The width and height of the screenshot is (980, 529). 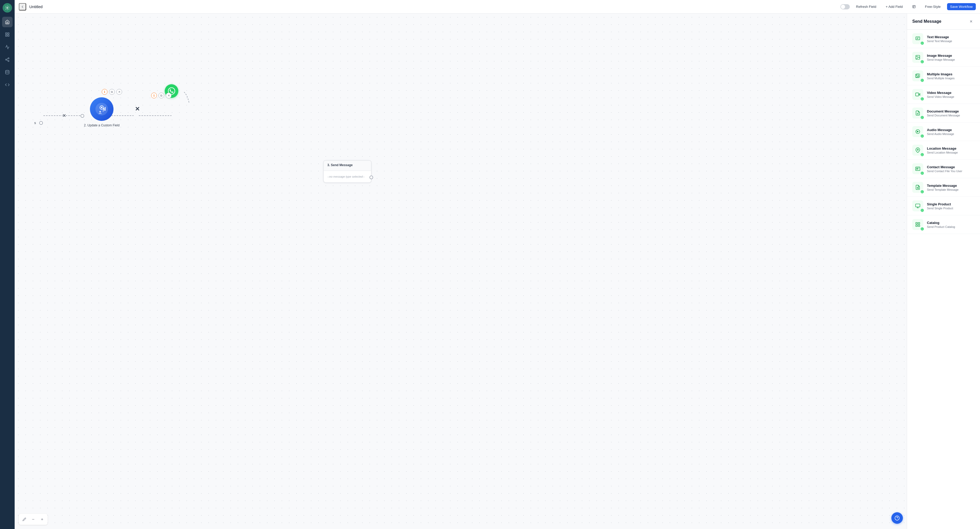 I want to click on catalog-desc: Send Product Catalog, so click(x=951, y=227).